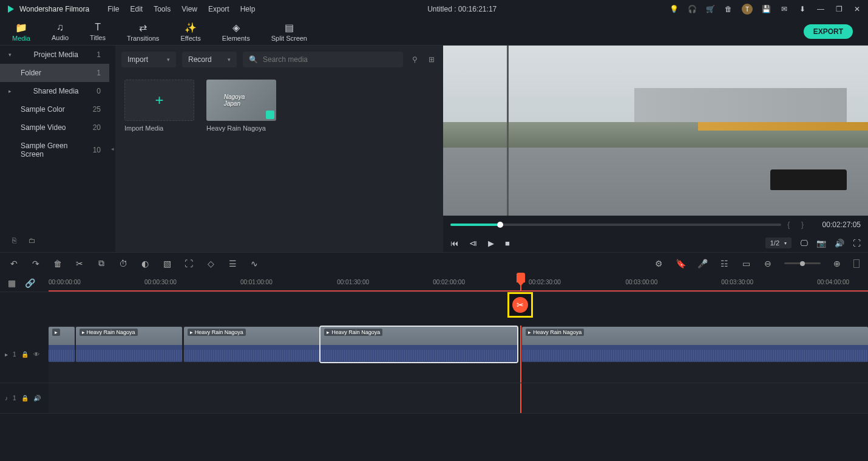 The image size is (868, 461). I want to click on tab-titles: T Titles, so click(98, 32).